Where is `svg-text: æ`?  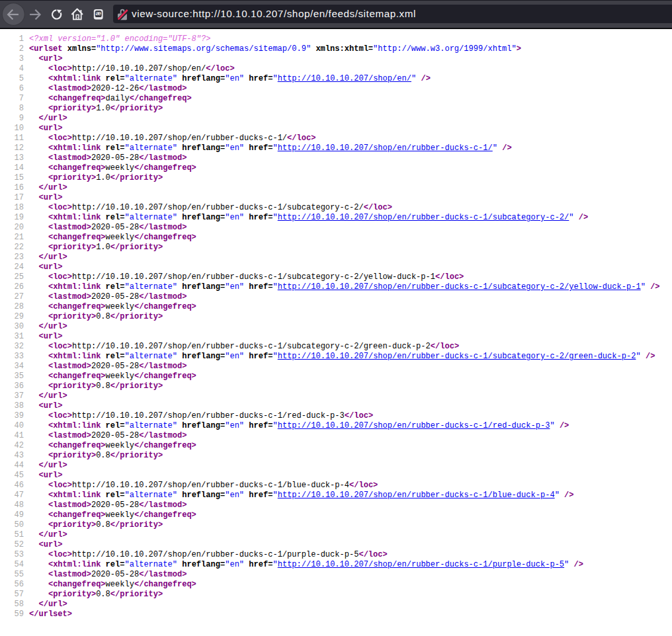 svg-text: æ is located at coordinates (99, 13).